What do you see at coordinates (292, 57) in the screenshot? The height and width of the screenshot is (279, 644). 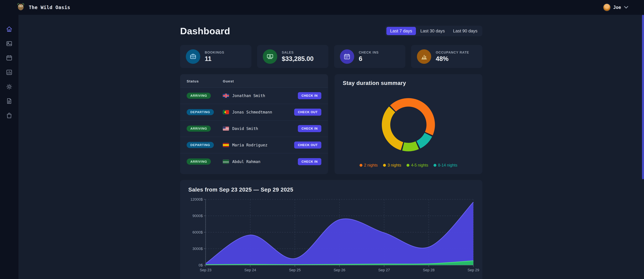 I see `stat-sales: Sales $33,285.00` at bounding box center [292, 57].